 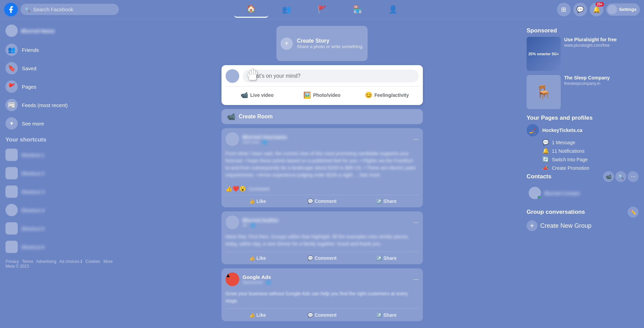 What do you see at coordinates (251, 10) in the screenshot?
I see `nav-home: 🏠` at bounding box center [251, 10].